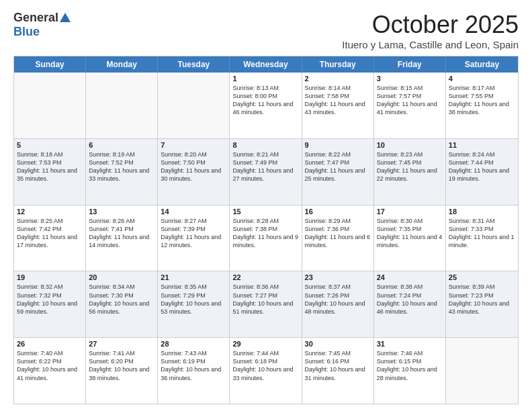 The height and width of the screenshot is (411, 532). What do you see at coordinates (410, 365) in the screenshot?
I see `day-info: Sunrise: 7:46 AM Sunset: 6:15 PM Dayligh…` at bounding box center [410, 365].